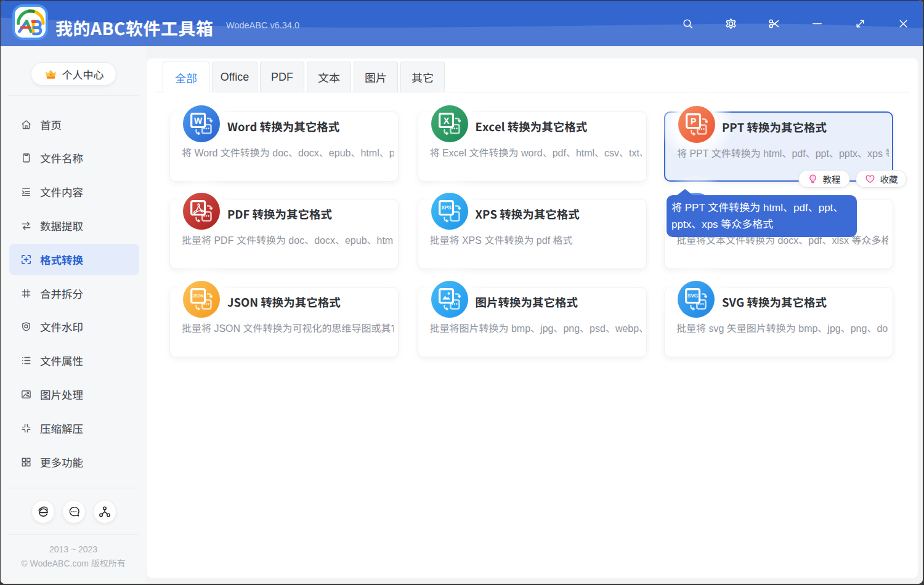 Image resolution: width=924 pixels, height=585 pixels. What do you see at coordinates (446, 208) in the screenshot?
I see `svg-text: XPS` at bounding box center [446, 208].